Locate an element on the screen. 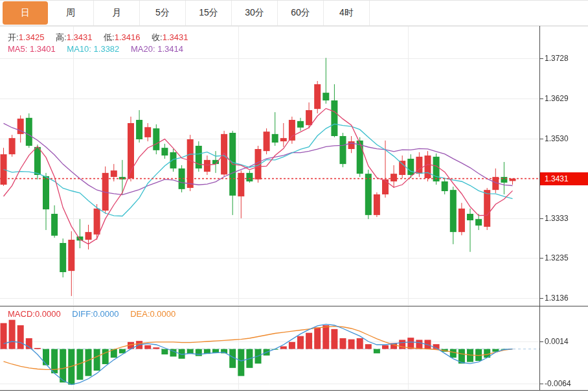 Image resolution: width=588 pixels, height=392 pixels. last-price-tag: 1.3431 is located at coordinates (564, 179).